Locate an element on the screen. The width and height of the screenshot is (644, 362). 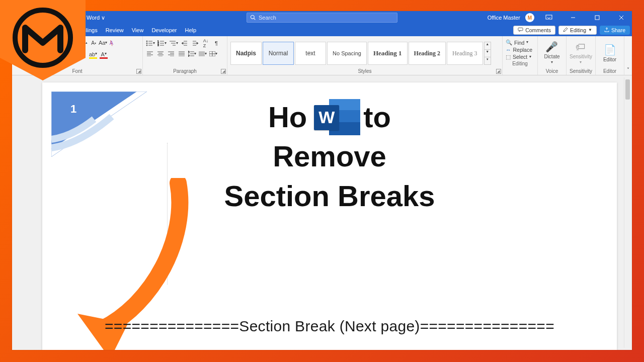
replace-icon: ↔ is located at coordinates (508, 50).